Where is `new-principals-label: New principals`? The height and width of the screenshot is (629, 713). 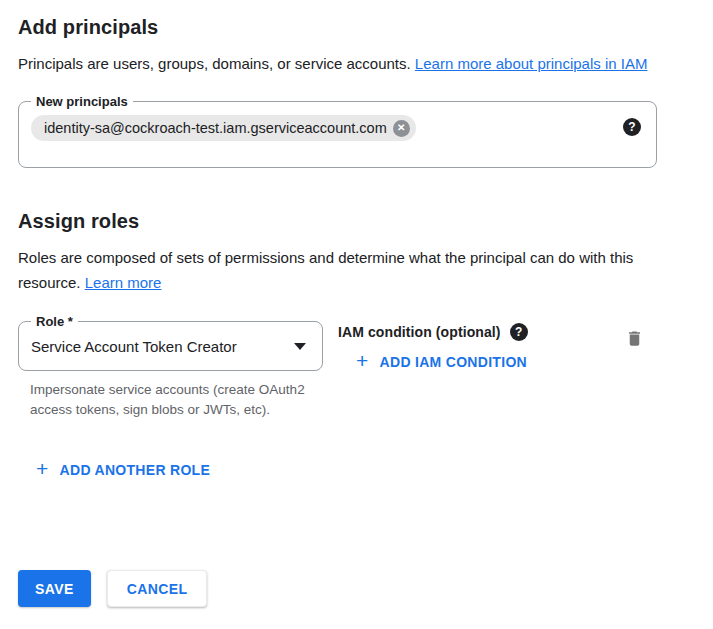 new-principals-label: New principals is located at coordinates (82, 102).